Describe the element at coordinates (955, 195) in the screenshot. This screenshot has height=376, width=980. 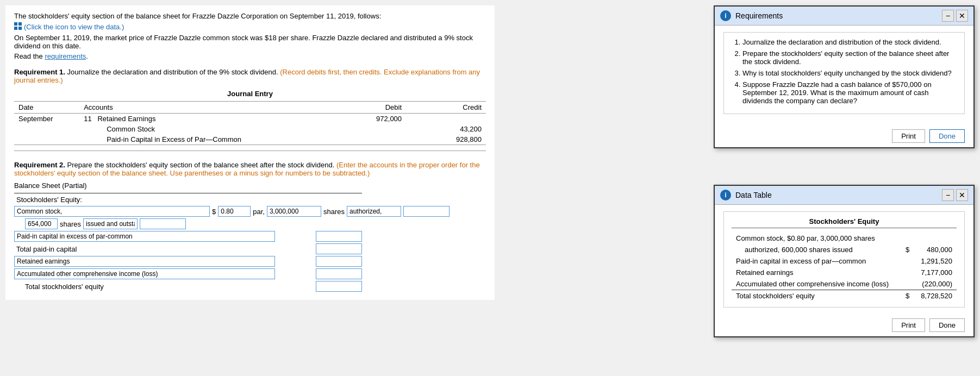
I see `panel-controls-dt: − ✕` at that location.